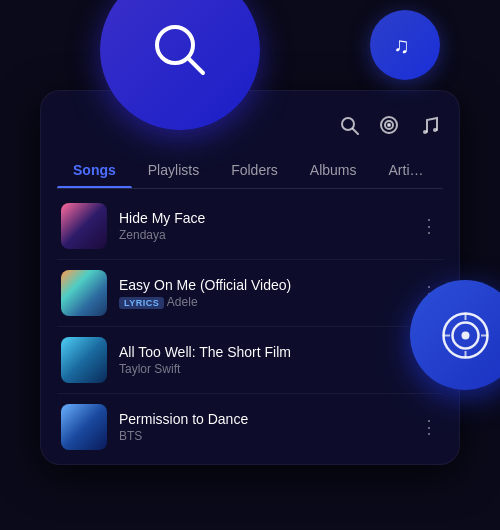  I want to click on tab-albums: Albums, so click(334, 170).